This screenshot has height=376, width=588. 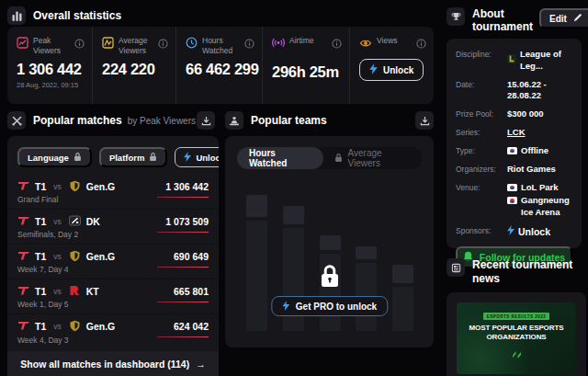 I want to click on vs-label: vs, so click(x=57, y=256).